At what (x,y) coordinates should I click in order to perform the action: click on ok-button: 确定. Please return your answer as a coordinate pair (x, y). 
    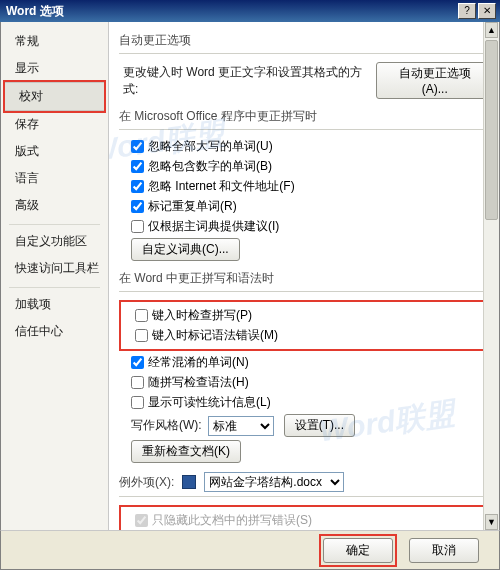
    Looking at the image, I should click on (358, 550).